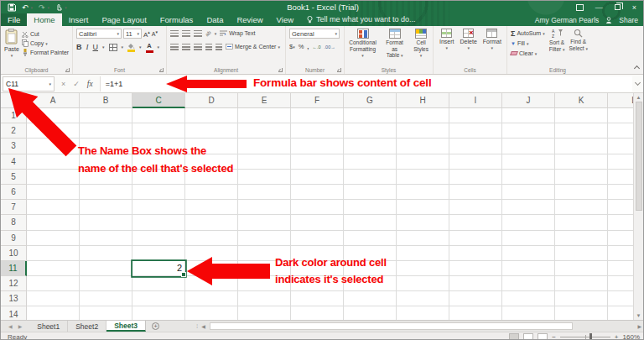  Describe the element at coordinates (208, 34) in the screenshot. I see `orientation-icon: ab` at that location.